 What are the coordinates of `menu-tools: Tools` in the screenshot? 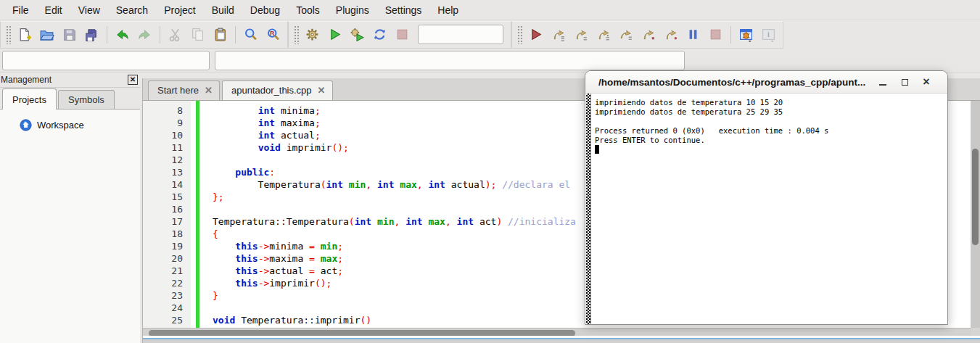 It's located at (308, 10).